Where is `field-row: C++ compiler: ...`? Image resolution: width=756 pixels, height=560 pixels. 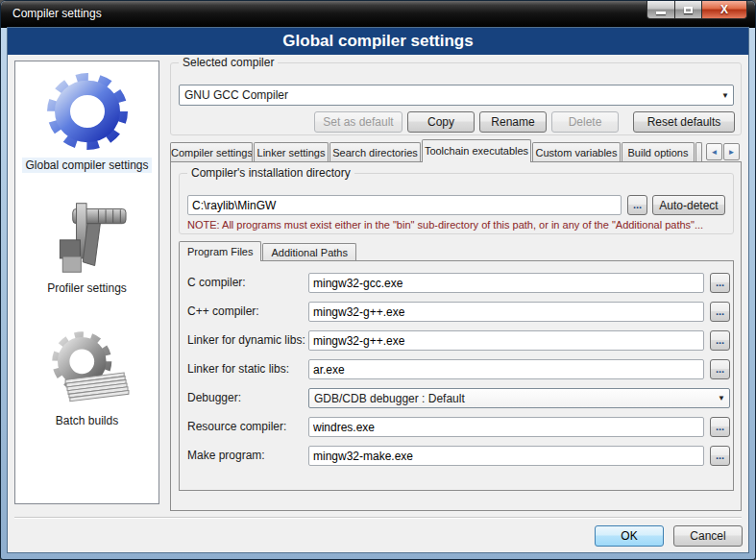
field-row: C++ compiler: ... is located at coordinates (457, 311).